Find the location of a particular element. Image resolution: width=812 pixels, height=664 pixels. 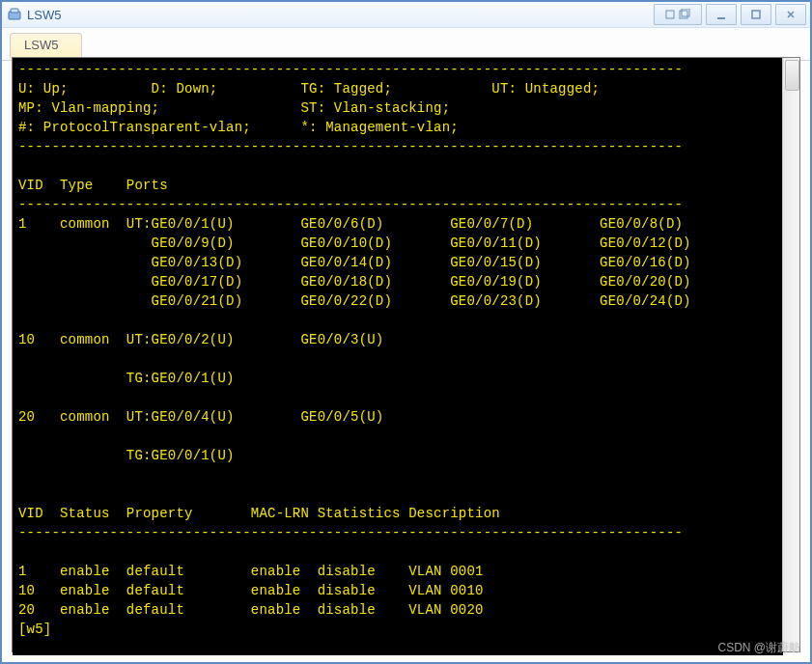

aux-button is located at coordinates (678, 14).